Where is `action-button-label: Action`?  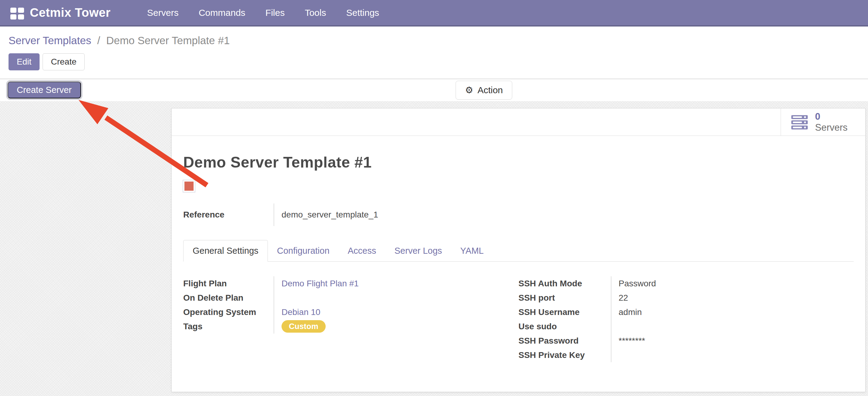
action-button-label: Action is located at coordinates (490, 90).